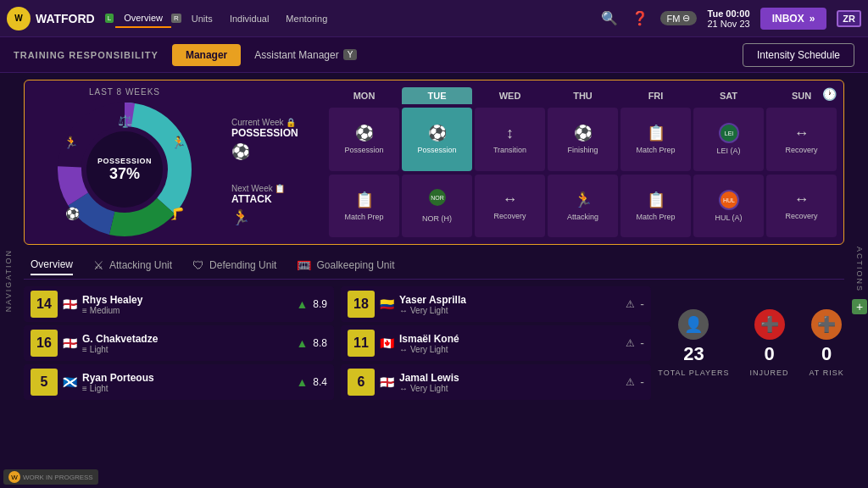 The width and height of the screenshot is (868, 488). What do you see at coordinates (275, 218) in the screenshot?
I see `next-week-icon: 🏃` at bounding box center [275, 218].